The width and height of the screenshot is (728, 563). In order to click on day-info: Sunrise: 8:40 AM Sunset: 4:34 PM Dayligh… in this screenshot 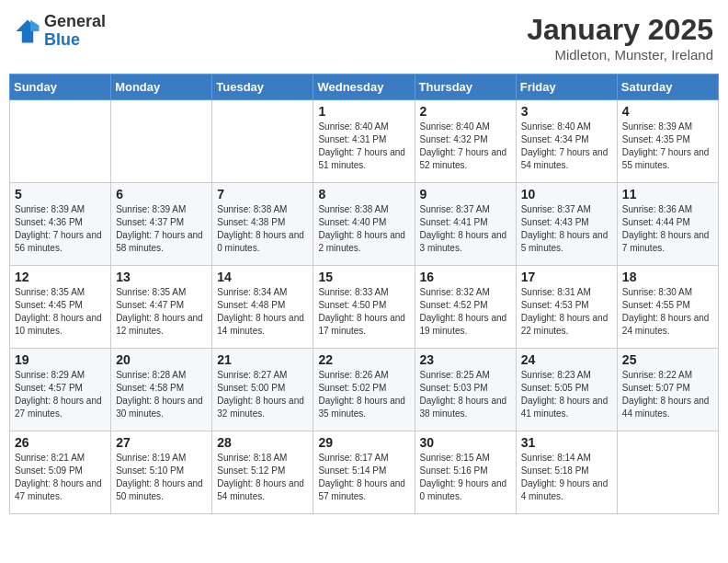, I will do `click(566, 146)`.